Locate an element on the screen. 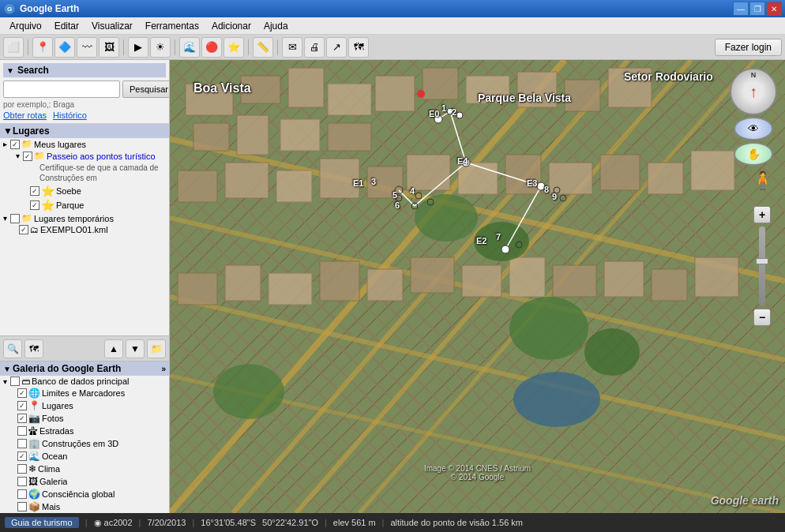  menu-editar: Editar is located at coordinates (66, 26).